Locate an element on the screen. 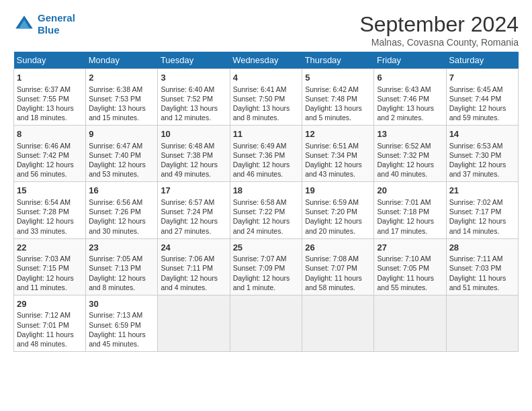 The image size is (532, 411). daylight: Daylight: 12 hours and 40 minutes. is located at coordinates (406, 169).